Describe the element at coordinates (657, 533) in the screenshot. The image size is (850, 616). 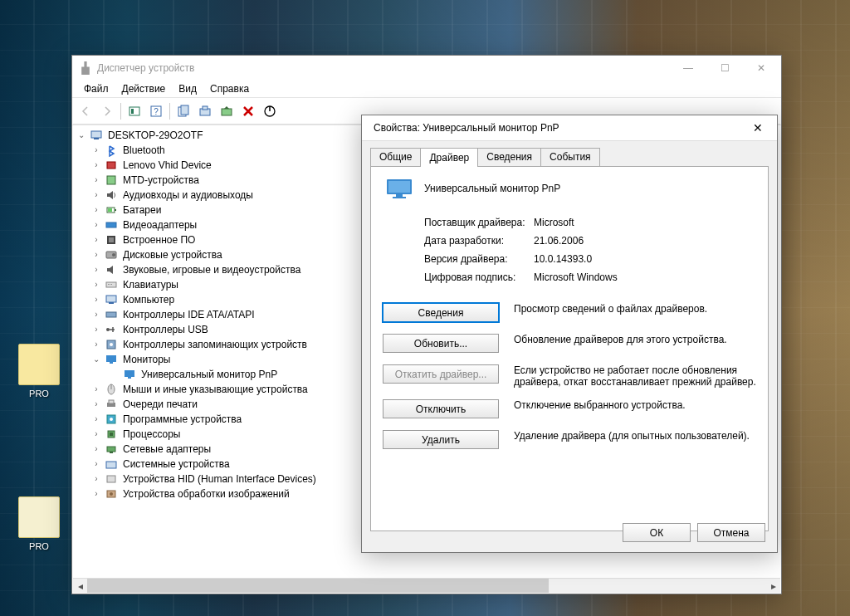
I see `ok-button: ОК` at that location.